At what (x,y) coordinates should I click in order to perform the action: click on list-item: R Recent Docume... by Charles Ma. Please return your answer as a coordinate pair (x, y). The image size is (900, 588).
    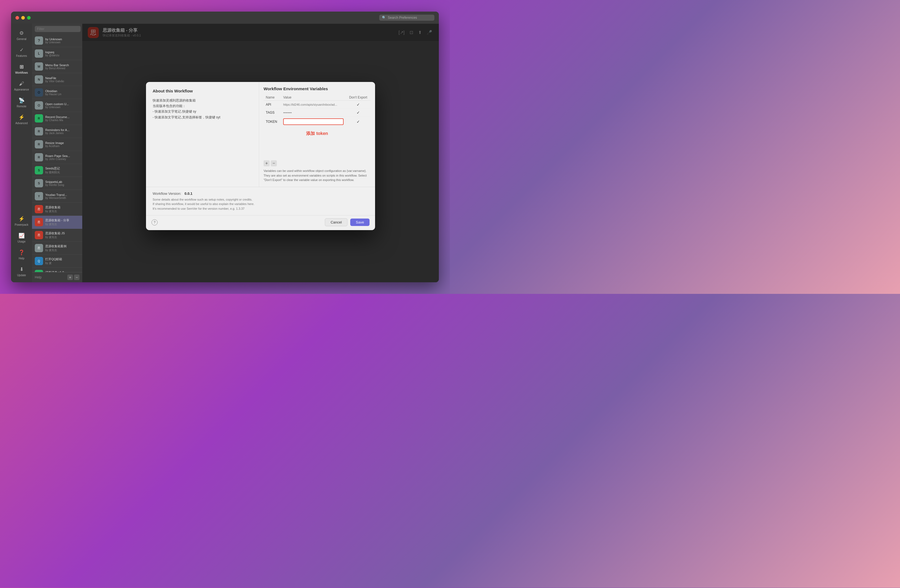
    Looking at the image, I should click on (57, 119).